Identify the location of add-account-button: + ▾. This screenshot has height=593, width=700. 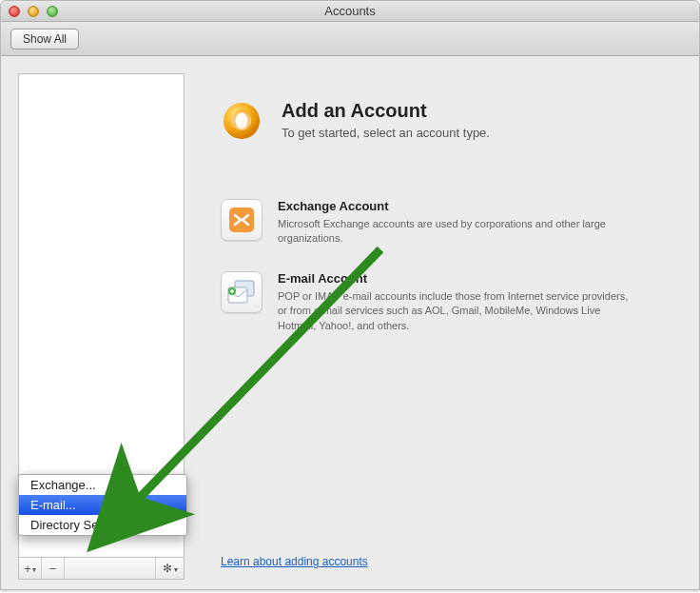
(30, 568).